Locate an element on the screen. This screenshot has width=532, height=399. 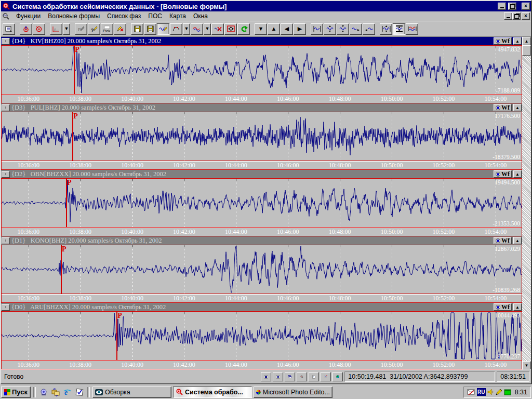
seismogram-plot: P17176.500-18379.500 is located at coordinates (262, 137).